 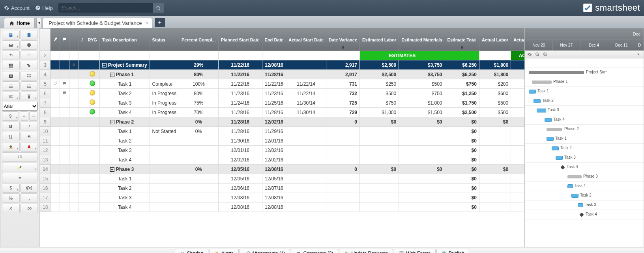 What do you see at coordinates (20, 106) in the screenshot?
I see `font-select: Arial` at bounding box center [20, 106].